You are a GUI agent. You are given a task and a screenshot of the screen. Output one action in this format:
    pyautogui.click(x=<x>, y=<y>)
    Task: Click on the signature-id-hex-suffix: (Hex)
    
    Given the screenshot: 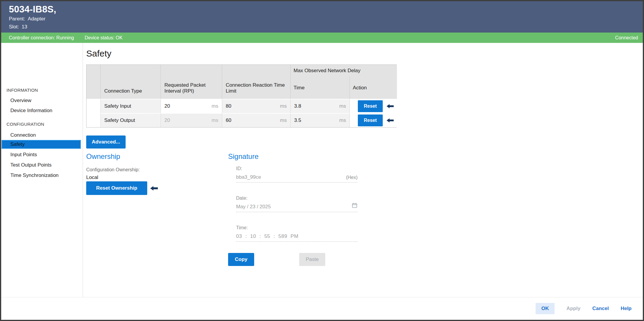 What is the action you would take?
    pyautogui.click(x=352, y=178)
    